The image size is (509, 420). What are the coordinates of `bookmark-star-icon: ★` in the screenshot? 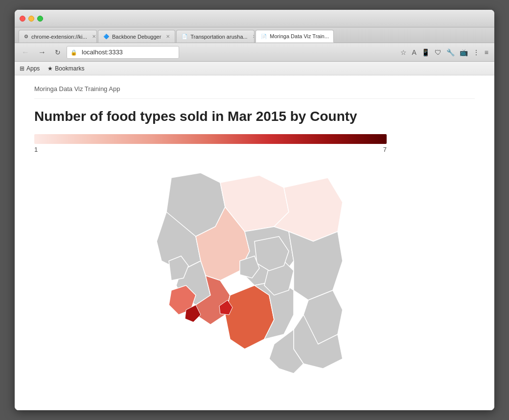 It's located at (50, 69).